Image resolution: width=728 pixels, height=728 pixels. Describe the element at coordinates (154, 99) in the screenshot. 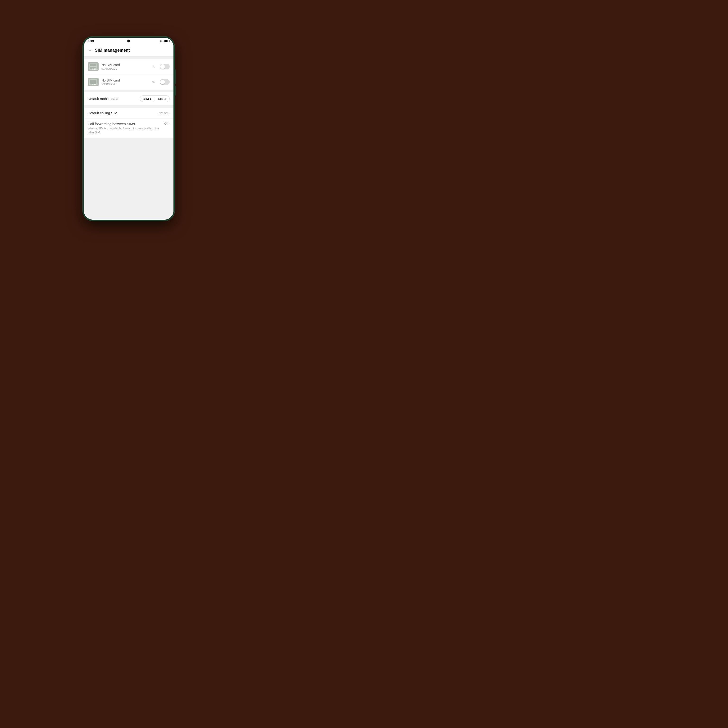

I see `sim-selector: SIM 1 SIM 2` at that location.